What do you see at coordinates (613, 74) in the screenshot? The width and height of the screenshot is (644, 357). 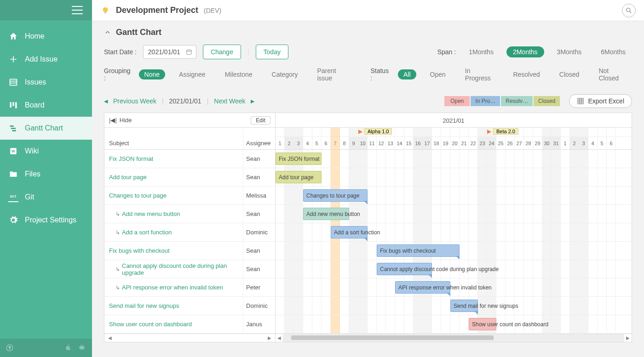 I see `status-notclosed: Not Closed` at bounding box center [613, 74].